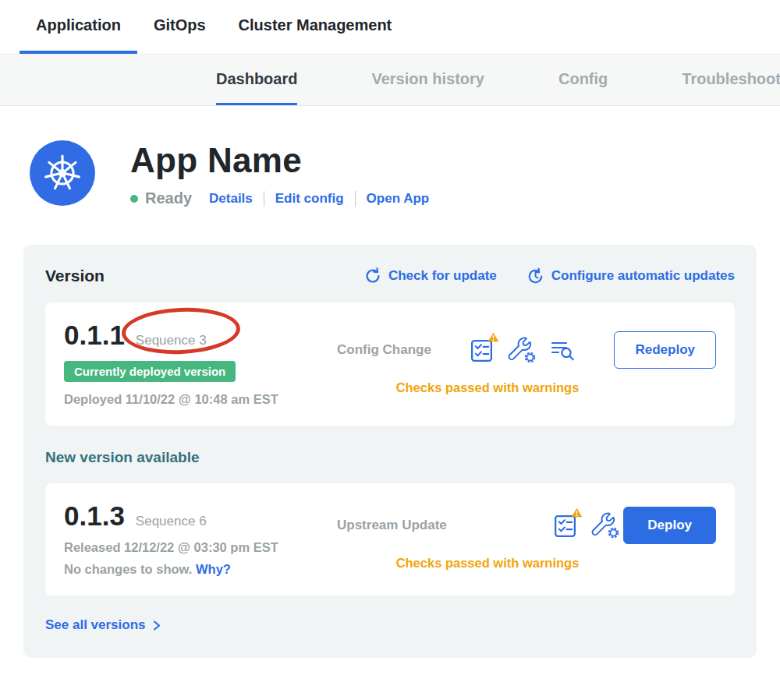 The height and width of the screenshot is (700, 780). Describe the element at coordinates (172, 521) in the screenshot. I see `new-sequence-label: Sequence 6` at that location.